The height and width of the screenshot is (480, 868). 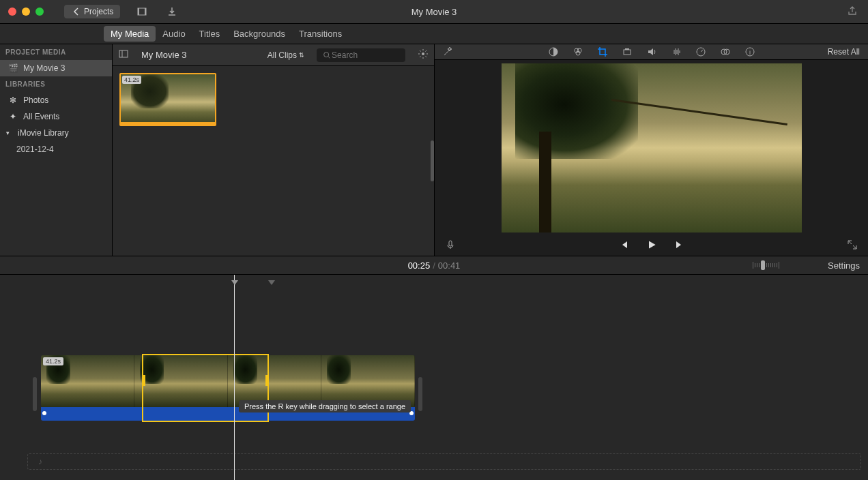 I want to click on search-icon, so click(x=327, y=55).